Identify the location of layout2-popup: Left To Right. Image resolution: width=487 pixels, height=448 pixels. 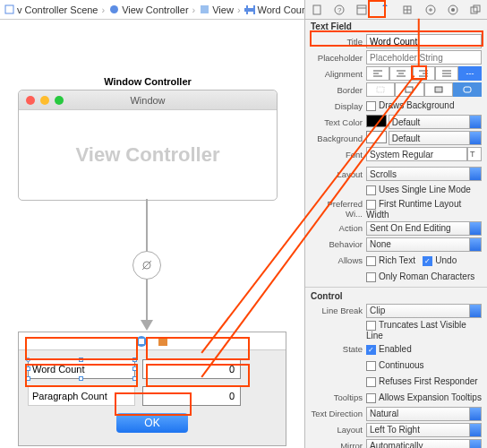
(424, 430).